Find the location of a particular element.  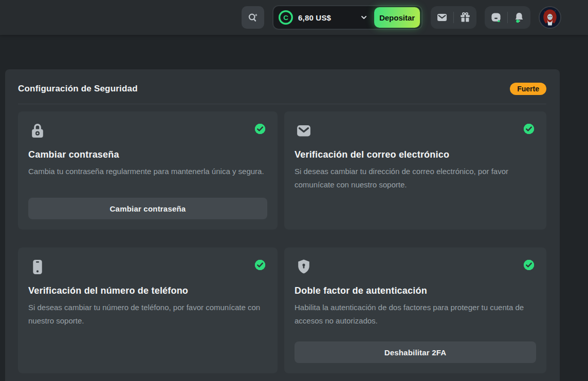

password-strength-badge: Fuerte is located at coordinates (528, 89).